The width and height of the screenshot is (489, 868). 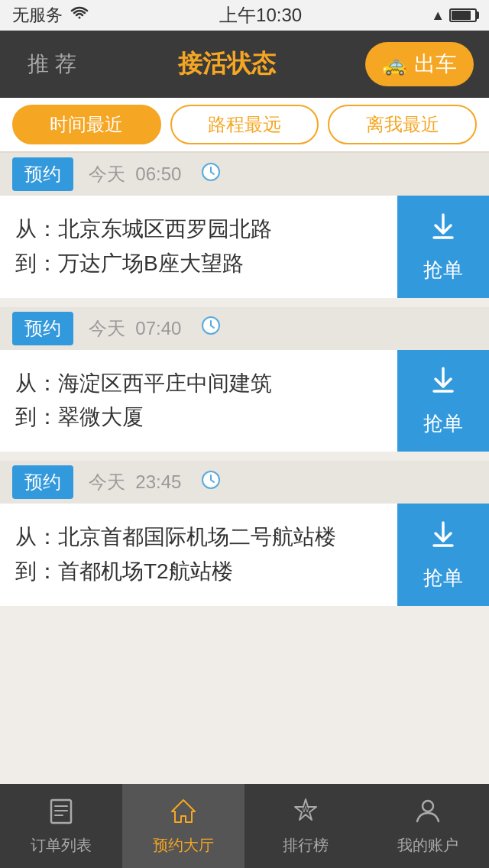 I want to click on time-display: 上午10:30, so click(x=261, y=15).